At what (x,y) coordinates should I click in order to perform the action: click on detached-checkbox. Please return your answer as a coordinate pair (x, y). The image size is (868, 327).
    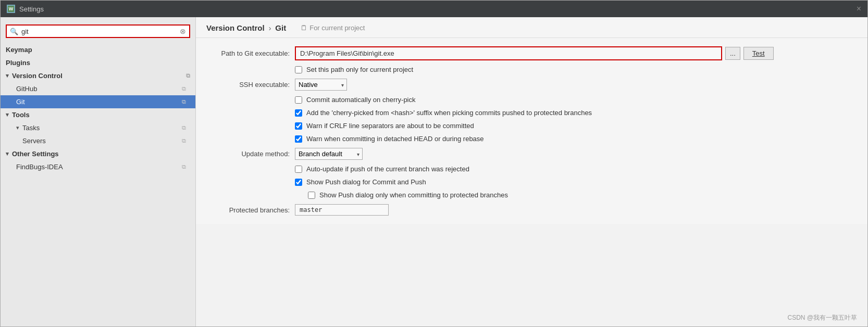
    Looking at the image, I should click on (299, 139).